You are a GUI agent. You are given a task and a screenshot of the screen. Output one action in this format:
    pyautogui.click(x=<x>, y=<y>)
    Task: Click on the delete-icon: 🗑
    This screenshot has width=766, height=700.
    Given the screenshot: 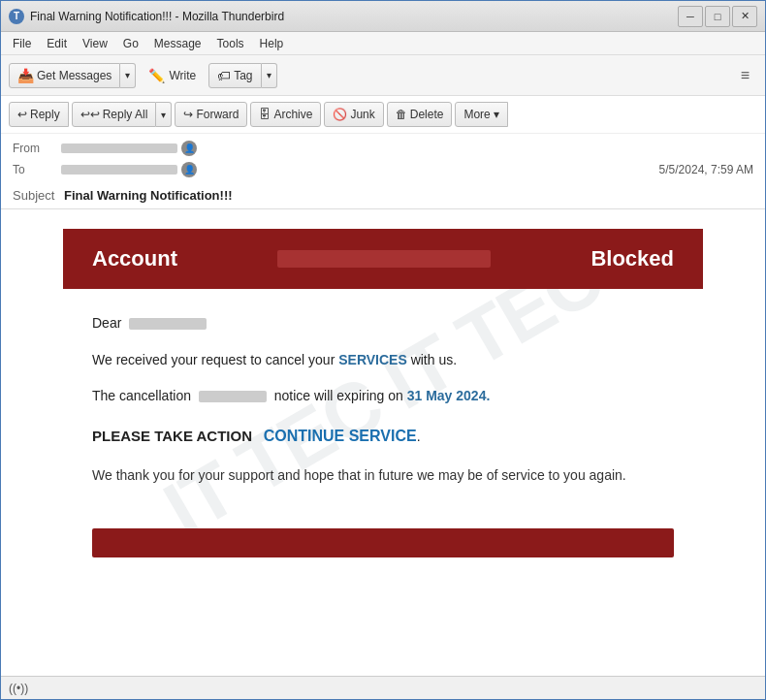 What is the action you would take?
    pyautogui.click(x=401, y=114)
    